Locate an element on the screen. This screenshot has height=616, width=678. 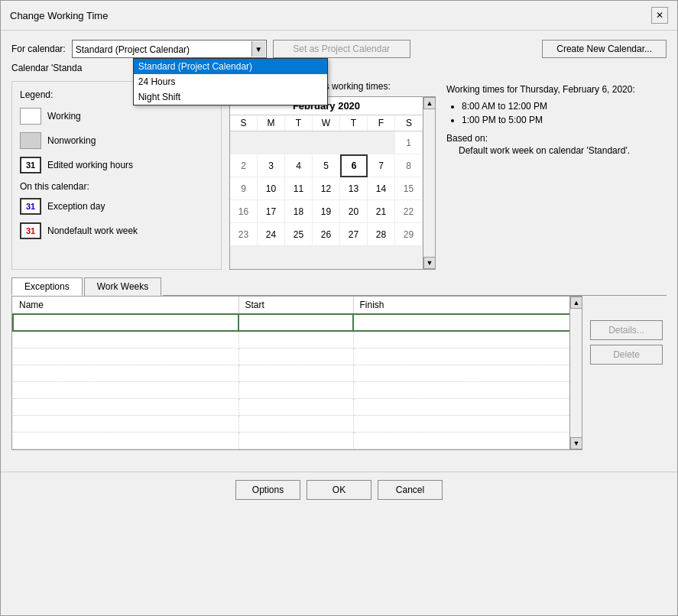
working-swatch is located at coordinates (31, 116).